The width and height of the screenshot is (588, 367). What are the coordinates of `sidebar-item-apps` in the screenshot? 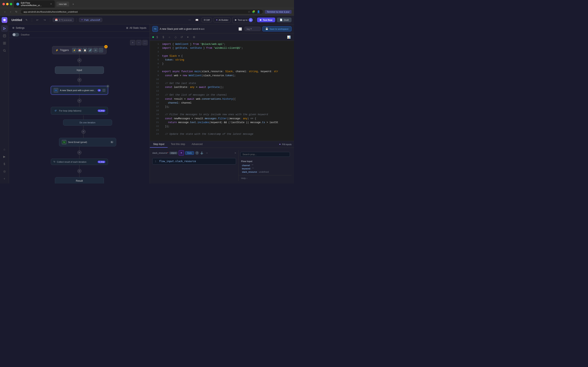 It's located at (4, 43).